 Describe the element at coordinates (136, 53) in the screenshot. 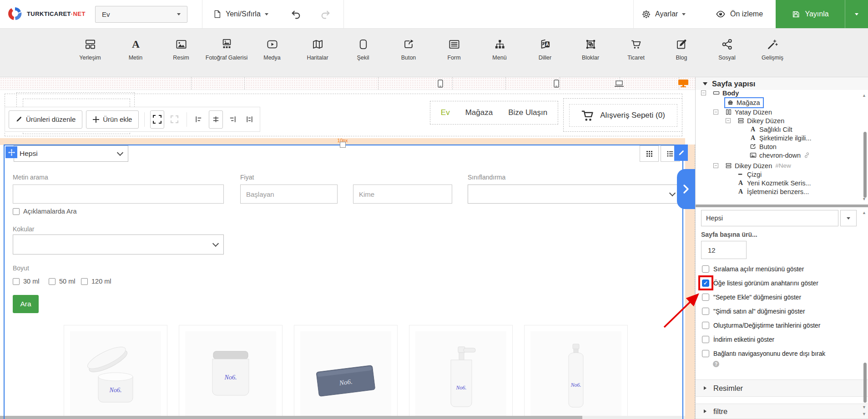

I see `toolbar-item-metin: AMetin` at that location.